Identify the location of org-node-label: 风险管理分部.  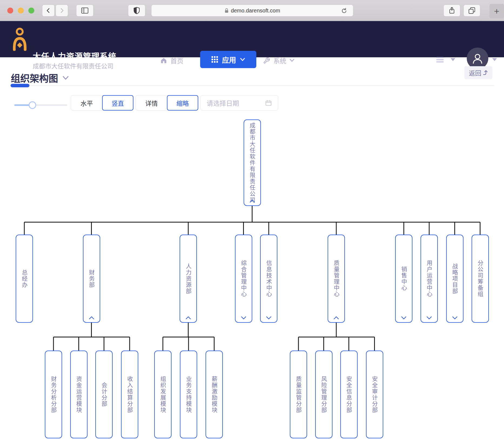
(324, 395).